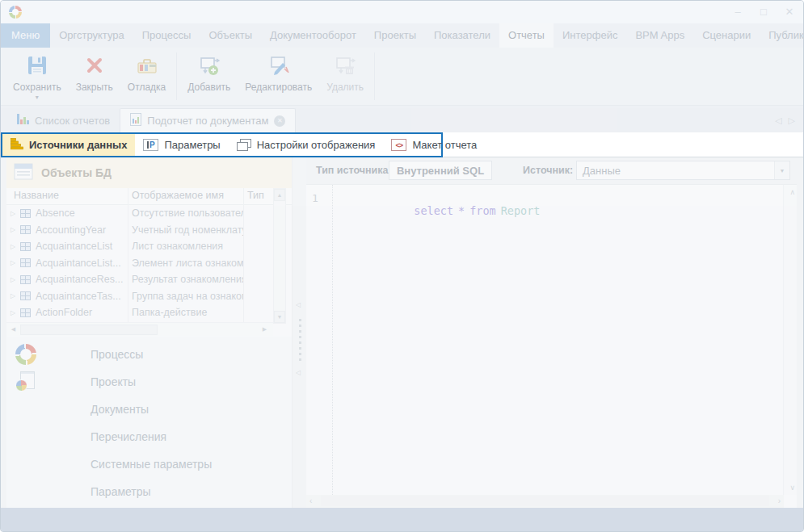  What do you see at coordinates (299, 333) in the screenshot?
I see `panel-splitter: ◁ ◁` at bounding box center [299, 333].